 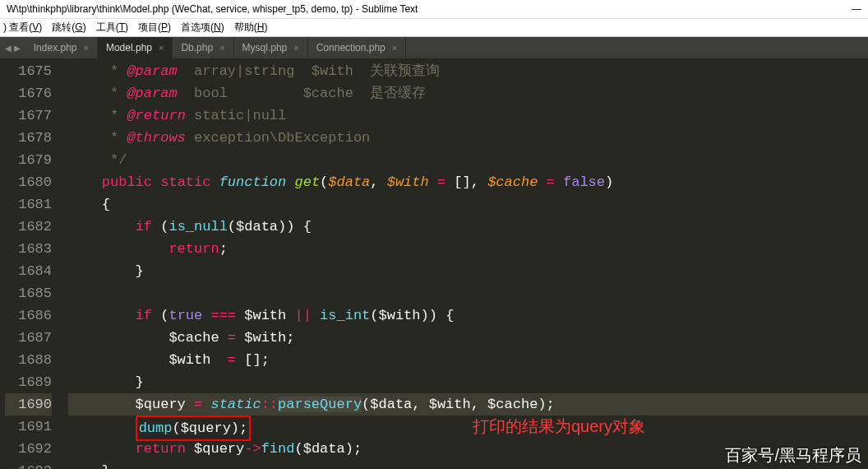 I want to click on line-number: 1692, so click(x=28, y=449).